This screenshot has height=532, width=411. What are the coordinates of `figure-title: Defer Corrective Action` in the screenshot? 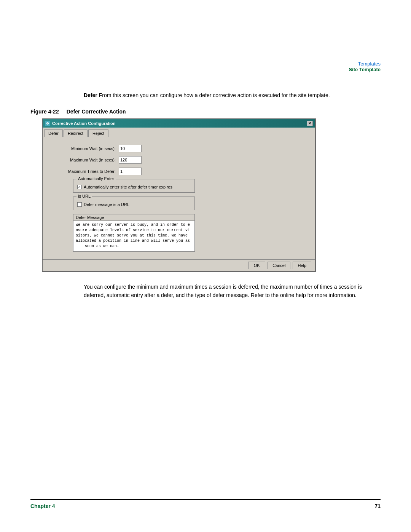 It's located at (96, 112).